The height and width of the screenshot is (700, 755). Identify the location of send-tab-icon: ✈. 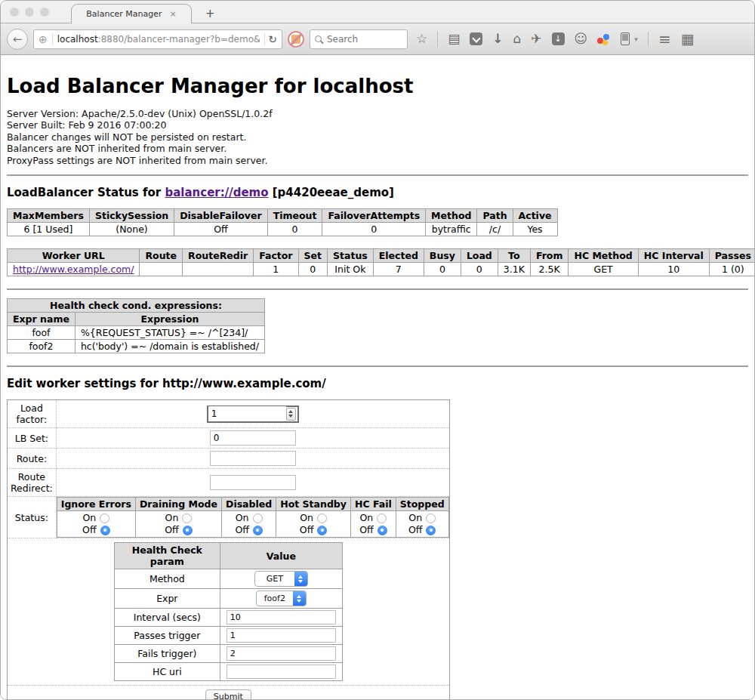
(536, 39).